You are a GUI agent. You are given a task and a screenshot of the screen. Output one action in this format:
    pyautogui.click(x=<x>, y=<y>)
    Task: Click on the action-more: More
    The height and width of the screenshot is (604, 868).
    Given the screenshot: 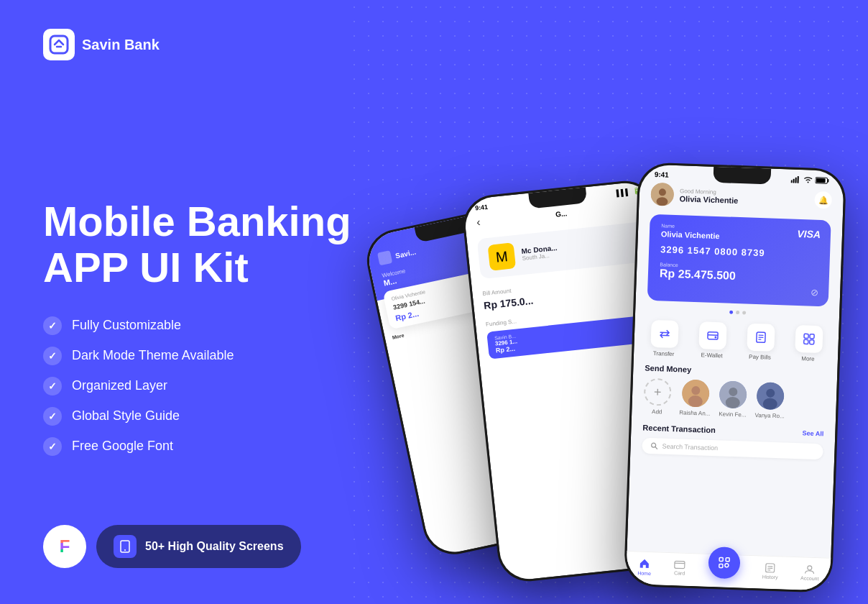 What is the action you would take?
    pyautogui.click(x=808, y=344)
    